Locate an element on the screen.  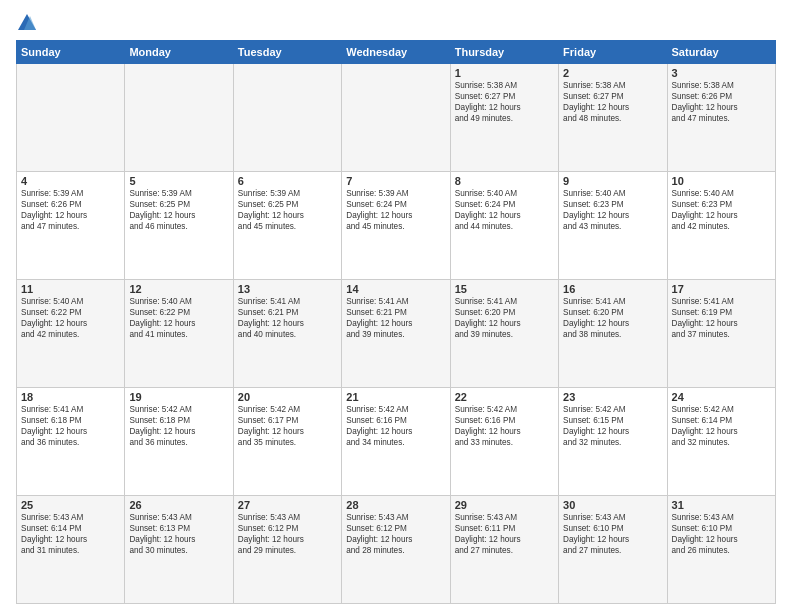
calendar-cell: 23Sunrise: 5:42 AM Sunset: 6:15 PM Dayli… is located at coordinates (613, 442).